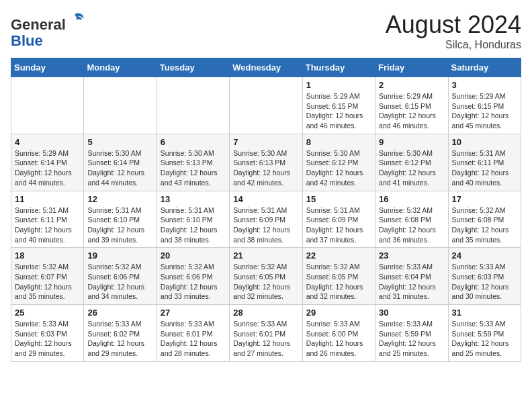 The width and height of the screenshot is (532, 411). I want to click on calendar-cell: 10Sunrise: 5:31 AM Sunset: 6:11 PM Dayli…, so click(484, 163).